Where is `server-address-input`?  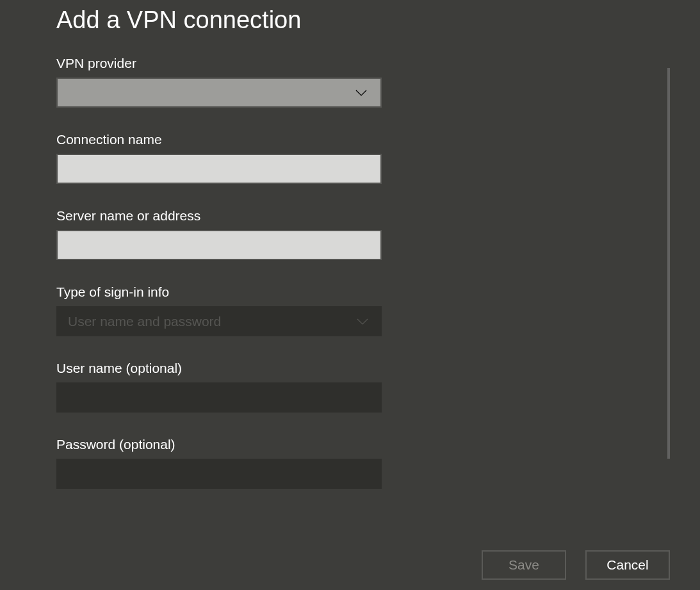
server-address-input is located at coordinates (219, 245).